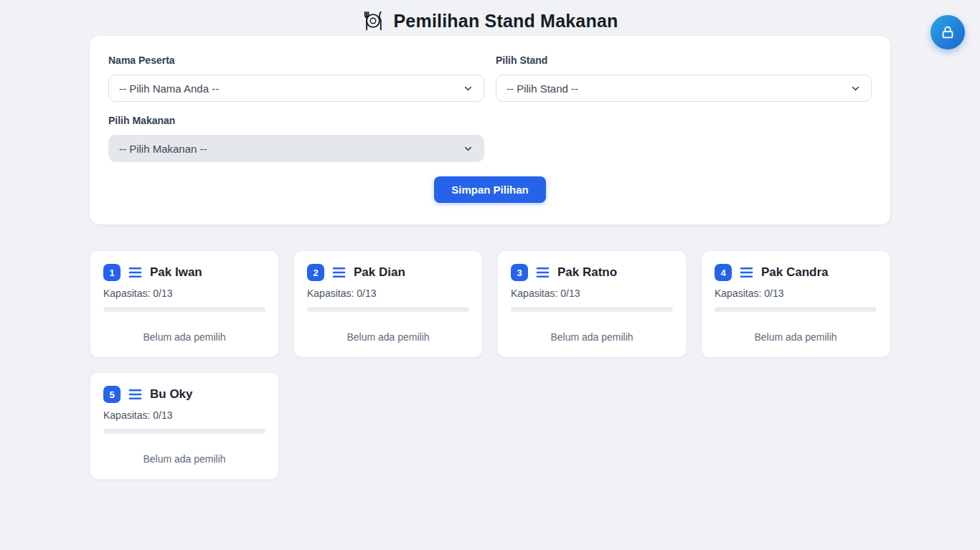 This screenshot has height=550, width=980. What do you see at coordinates (296, 88) in the screenshot?
I see `nama-peserta-select: -- Pilih Nama Anda --` at bounding box center [296, 88].